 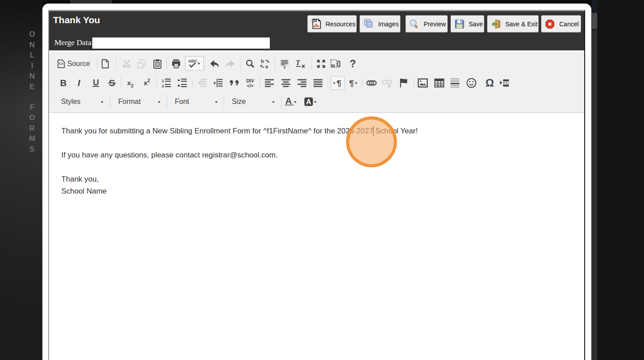 I want to click on svg-text: Ω, so click(x=490, y=83).